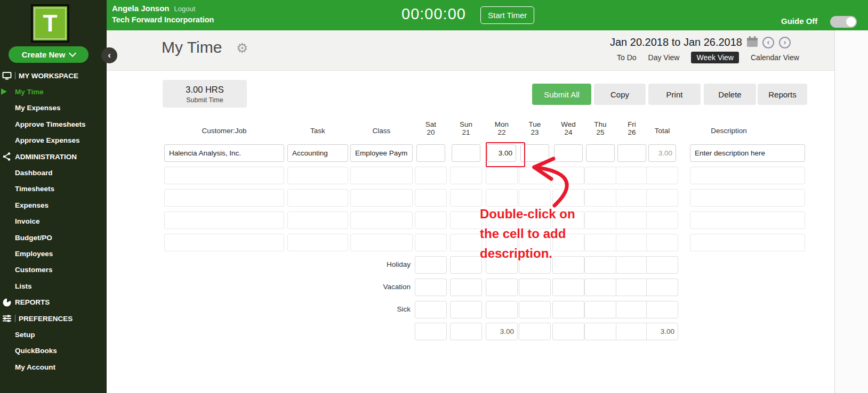  What do you see at coordinates (53, 351) in the screenshot?
I see `sidebar-item-quickbooks: QuickBooks` at bounding box center [53, 351].